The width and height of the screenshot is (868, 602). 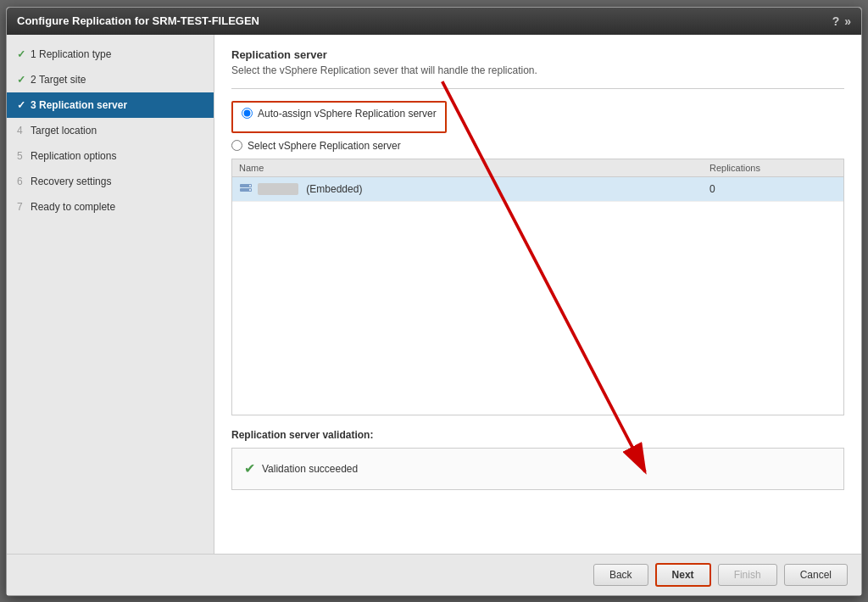 What do you see at coordinates (773, 168) in the screenshot?
I see `table-col-replications: Replications` at bounding box center [773, 168].